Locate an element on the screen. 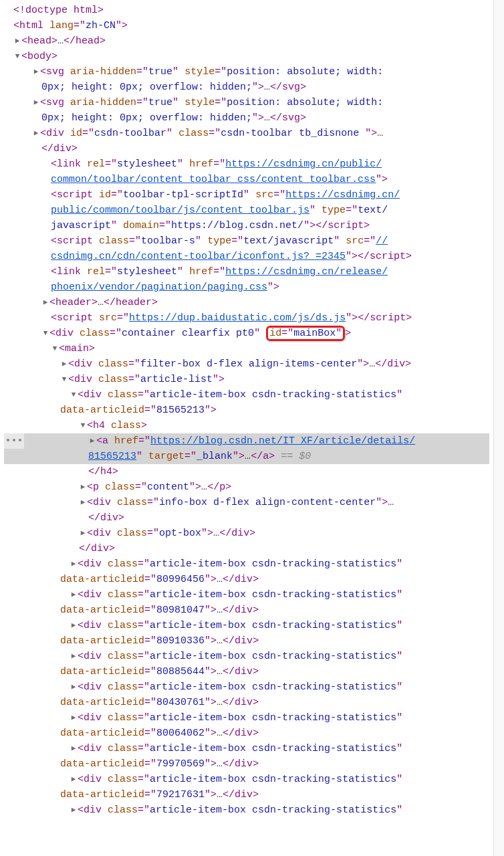 The height and width of the screenshot is (856, 504). article-item-cont: data-articleid="80981047">…</div> is located at coordinates (247, 610).